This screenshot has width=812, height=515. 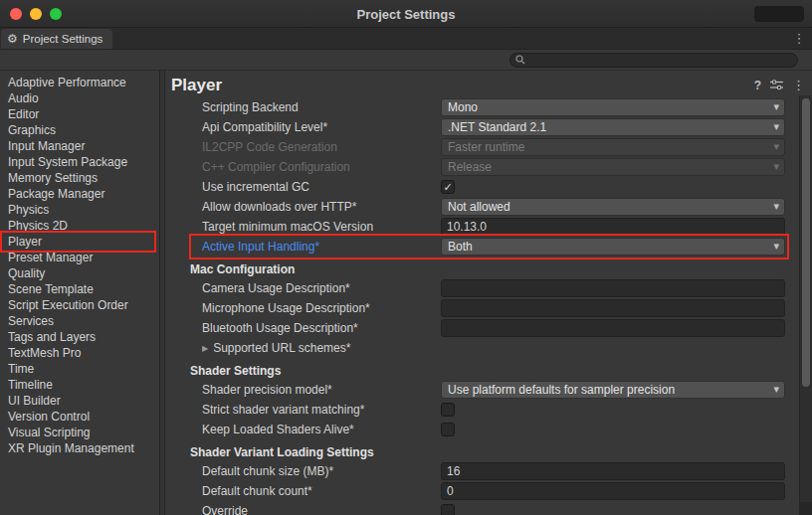 What do you see at coordinates (321, 187) in the screenshot?
I see `label-use-incremental-gc: Use incremental GC` at bounding box center [321, 187].